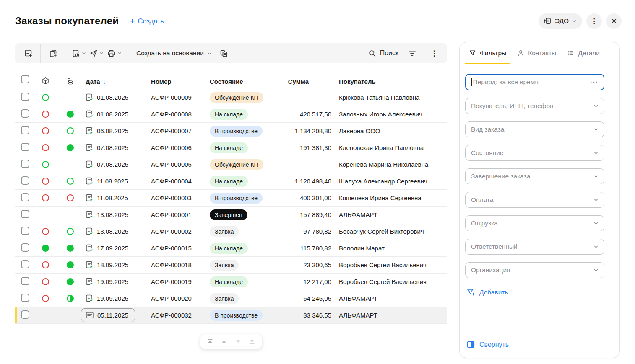 This screenshot has width=635, height=364. I want to click on document-exchange-icon, so click(548, 21).